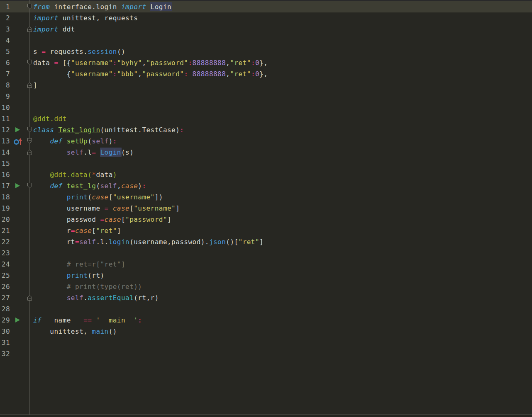  What do you see at coordinates (77, 141) in the screenshot?
I see `code-token: setUp` at bounding box center [77, 141].